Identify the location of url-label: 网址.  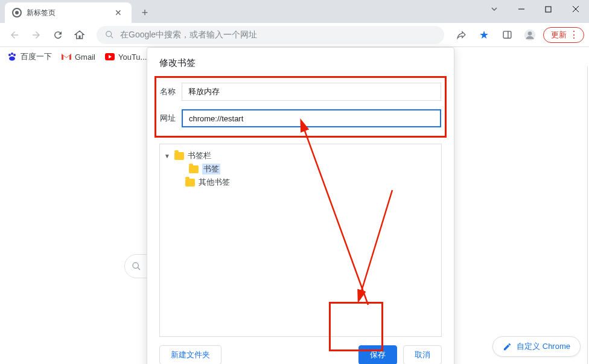
(171, 118).